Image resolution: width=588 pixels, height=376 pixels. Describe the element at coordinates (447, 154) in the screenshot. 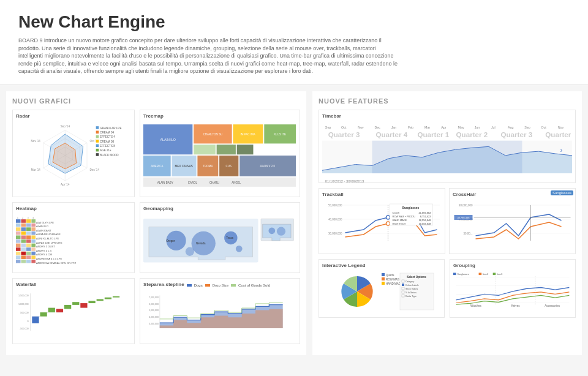

I see `timebar-svg: Sep Oct Nov Dec Jan Feb Mar Apr May Jun …` at that location.